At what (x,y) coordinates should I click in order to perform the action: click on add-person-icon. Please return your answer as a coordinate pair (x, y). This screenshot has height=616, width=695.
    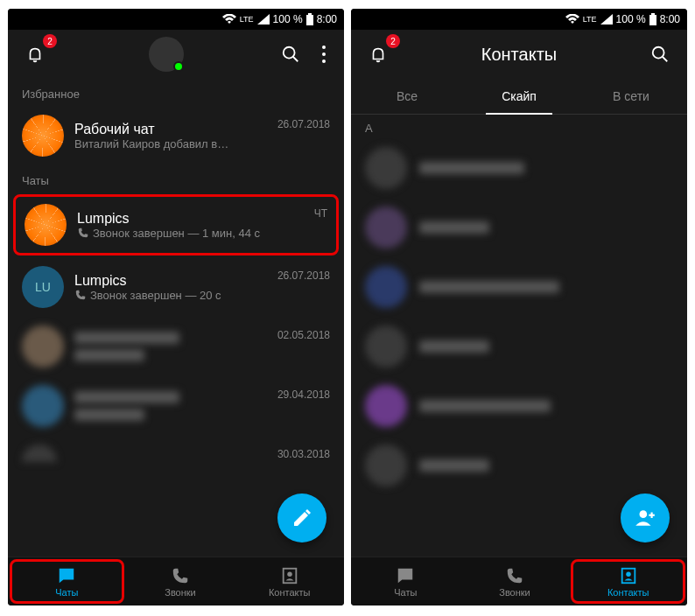
    Looking at the image, I should click on (645, 518).